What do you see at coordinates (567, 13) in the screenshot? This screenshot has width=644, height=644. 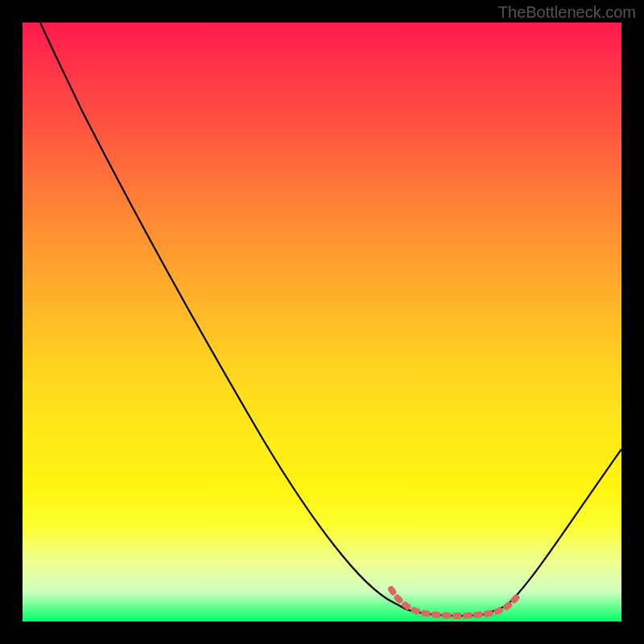 I see `watermark-text: TheBottleneck.com` at bounding box center [567, 13].